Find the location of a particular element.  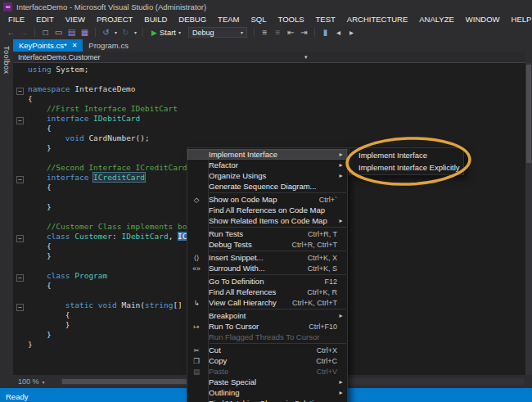

vertical-scrollbar is located at coordinates (529, 219).